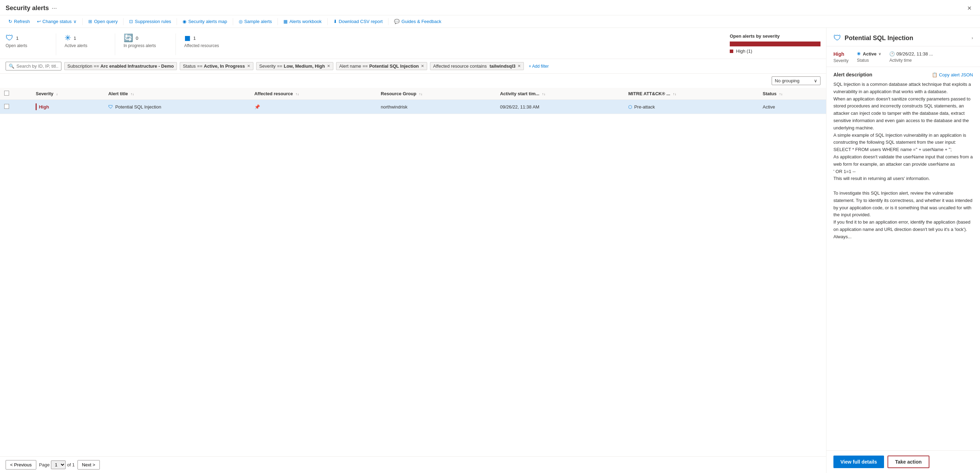  What do you see at coordinates (68, 107) in the screenshot?
I see `row-severity-cell: High` at bounding box center [68, 107].